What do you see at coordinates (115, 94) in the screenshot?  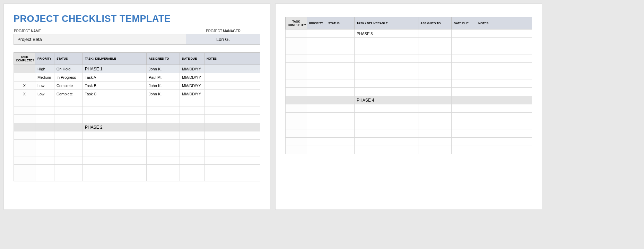 I see `cell-task: Task C` at bounding box center [115, 94].